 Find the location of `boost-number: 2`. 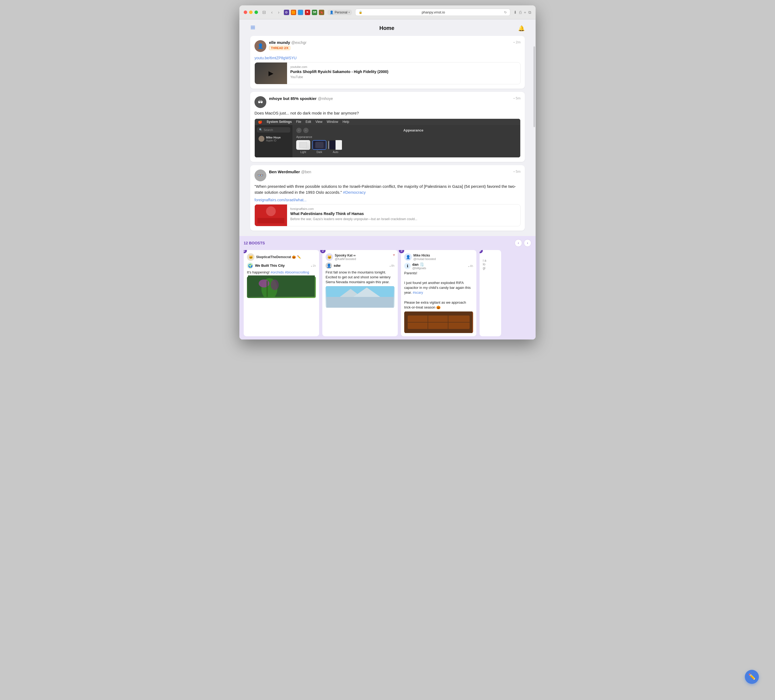

boost-number: 2 is located at coordinates (323, 252).